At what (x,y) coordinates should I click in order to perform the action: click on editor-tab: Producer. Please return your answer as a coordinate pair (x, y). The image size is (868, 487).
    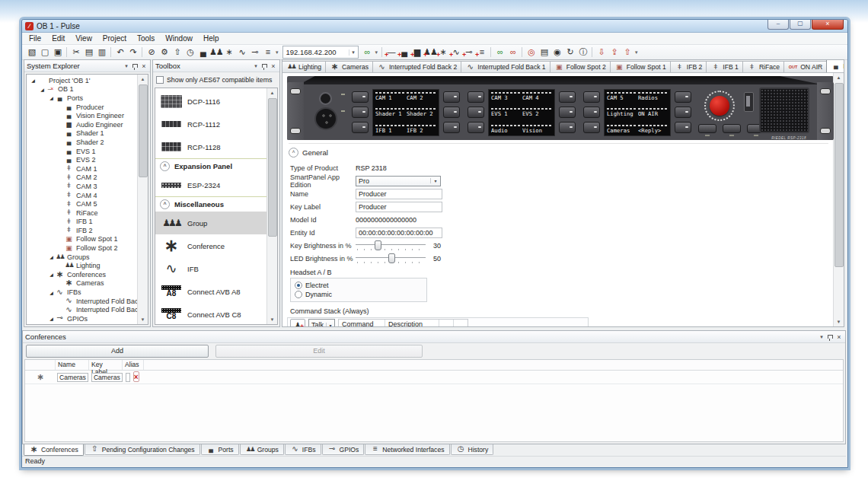
    Looking at the image, I should click on (835, 65).